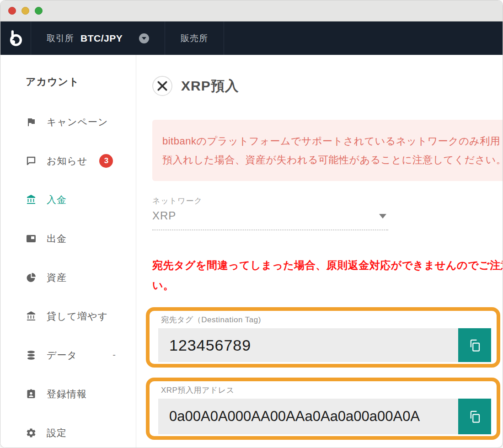 The width and height of the screenshot is (503, 448). I want to click on sidebar-item-settings: 設定, so click(80, 431).